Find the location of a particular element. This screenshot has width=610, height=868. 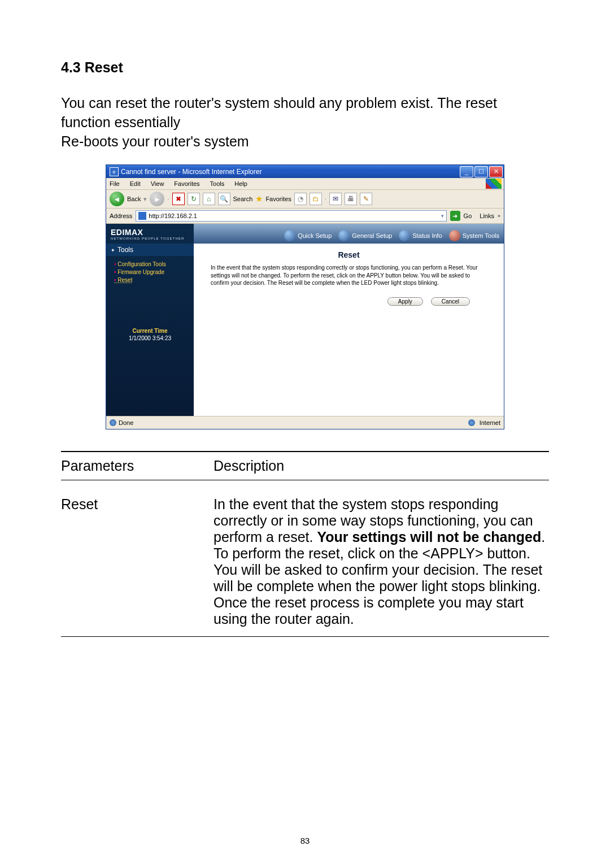

history-icon: 🗀 is located at coordinates (316, 199).